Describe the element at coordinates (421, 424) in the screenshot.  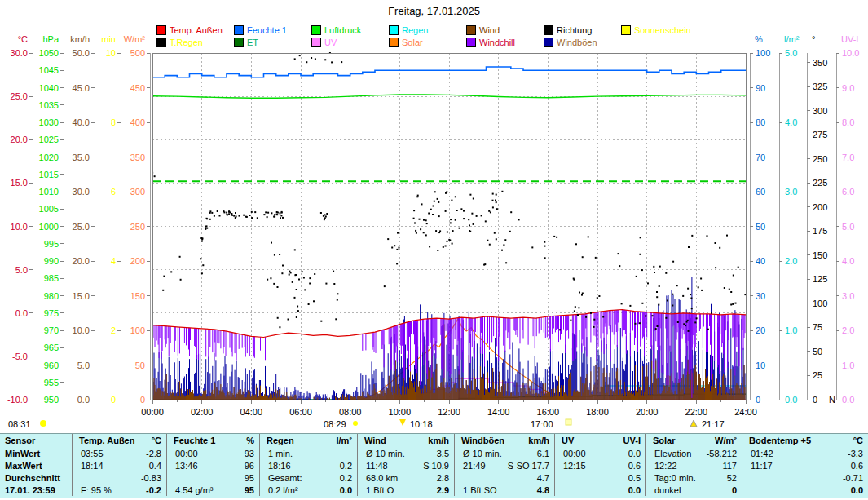
I see `annotation-10-18: 10:18` at that location.